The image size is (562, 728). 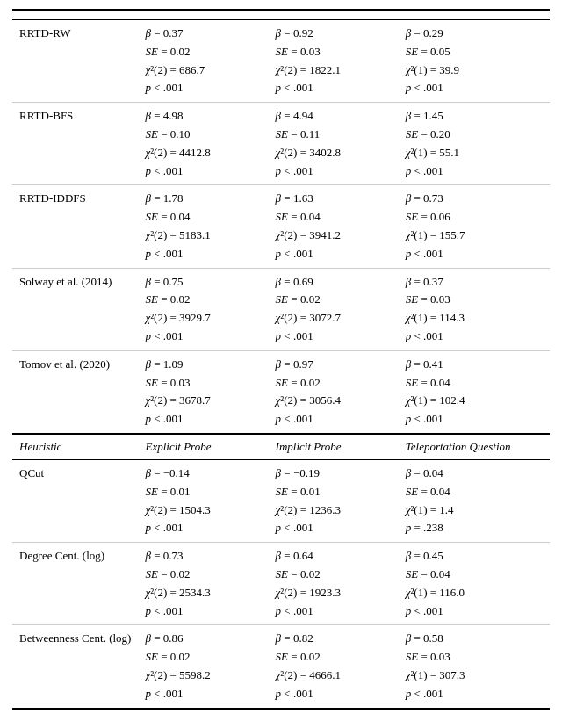 What do you see at coordinates (76, 309) in the screenshot?
I see `algo-name: Solway et al. (2014)` at bounding box center [76, 309].